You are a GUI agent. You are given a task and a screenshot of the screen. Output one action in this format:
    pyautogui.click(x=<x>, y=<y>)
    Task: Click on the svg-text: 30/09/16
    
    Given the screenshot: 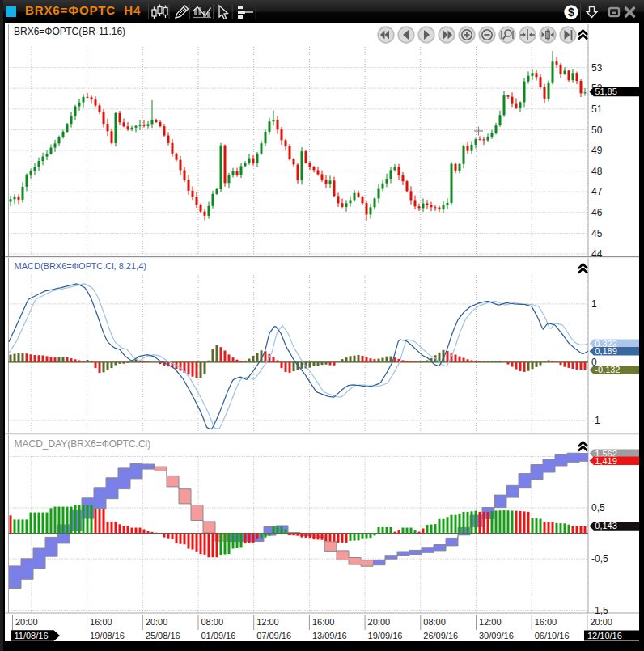 What is the action you would take?
    pyautogui.click(x=497, y=636)
    